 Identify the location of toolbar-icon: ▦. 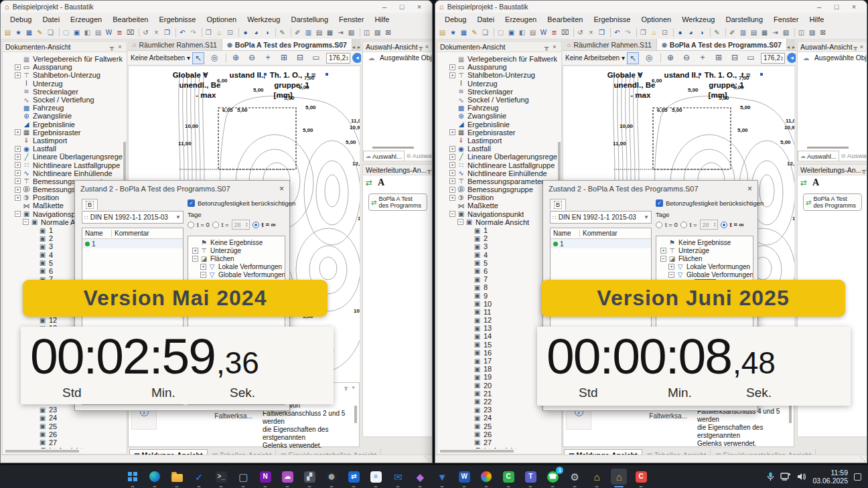
(463, 33).